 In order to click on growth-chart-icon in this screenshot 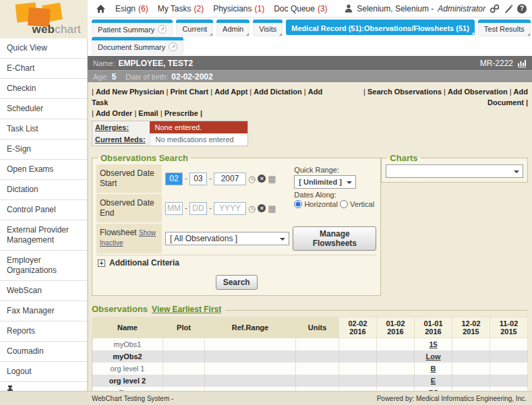, I will do `click(522, 63)`.